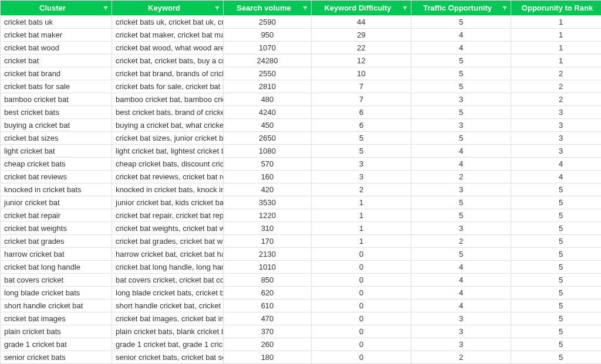  Describe the element at coordinates (56, 48) in the screenshot. I see `cell-cluster: cricket bat wood` at that location.